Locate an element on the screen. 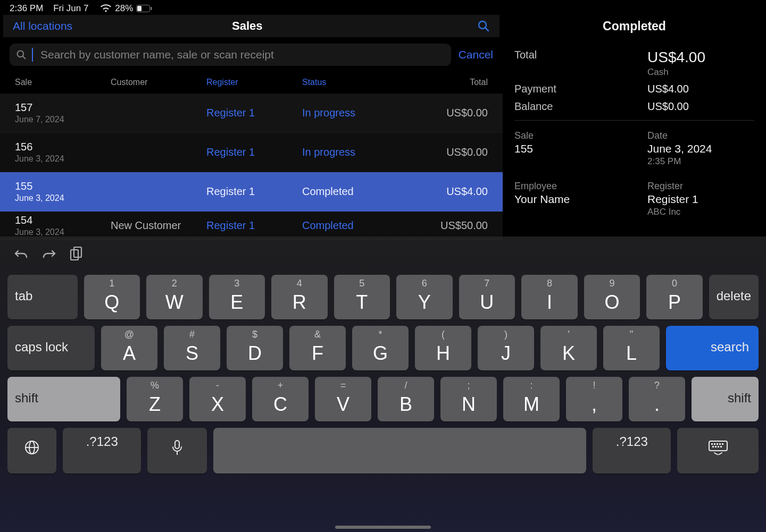  key-g: *G is located at coordinates (380, 348).